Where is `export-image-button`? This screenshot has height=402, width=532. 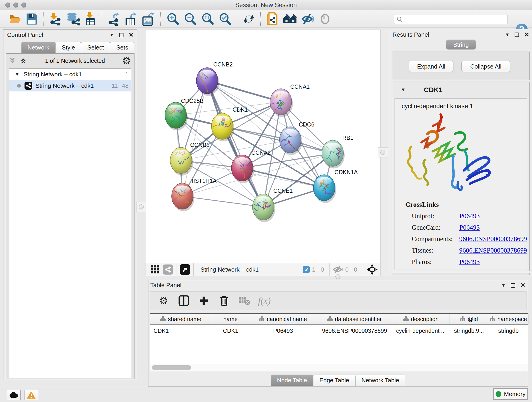 export-image-button is located at coordinates (149, 19).